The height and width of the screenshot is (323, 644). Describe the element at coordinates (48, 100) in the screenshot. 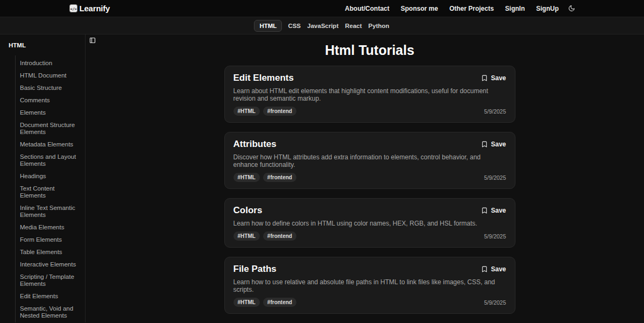

I see `sidebar-item: Comments` at that location.